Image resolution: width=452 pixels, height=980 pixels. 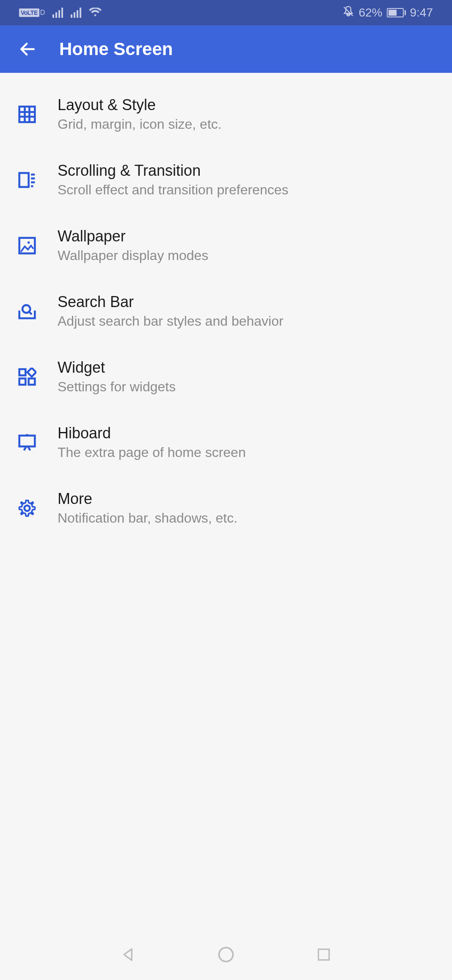 What do you see at coordinates (246, 125) in the screenshot?
I see `setting-subtitle: Grid, margin, icon size, etc.` at bounding box center [246, 125].